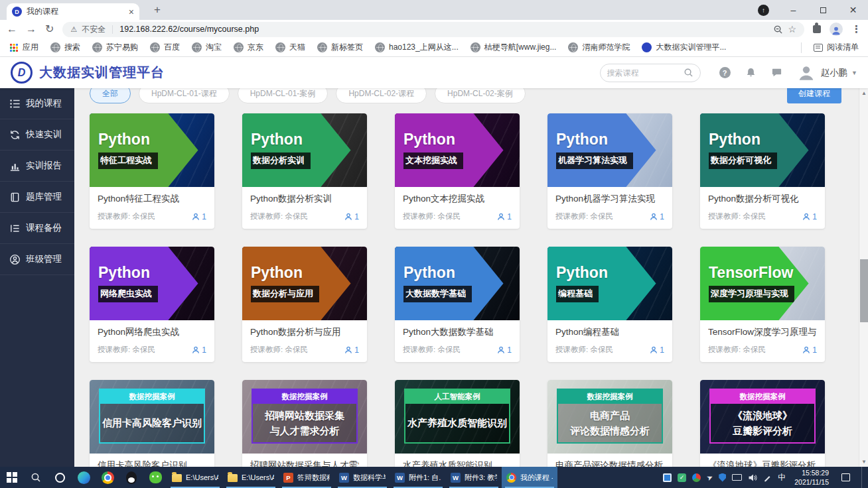 The height and width of the screenshot is (488, 868). Describe the element at coordinates (863, 477) in the screenshot. I see `show-desktop-button` at that location.